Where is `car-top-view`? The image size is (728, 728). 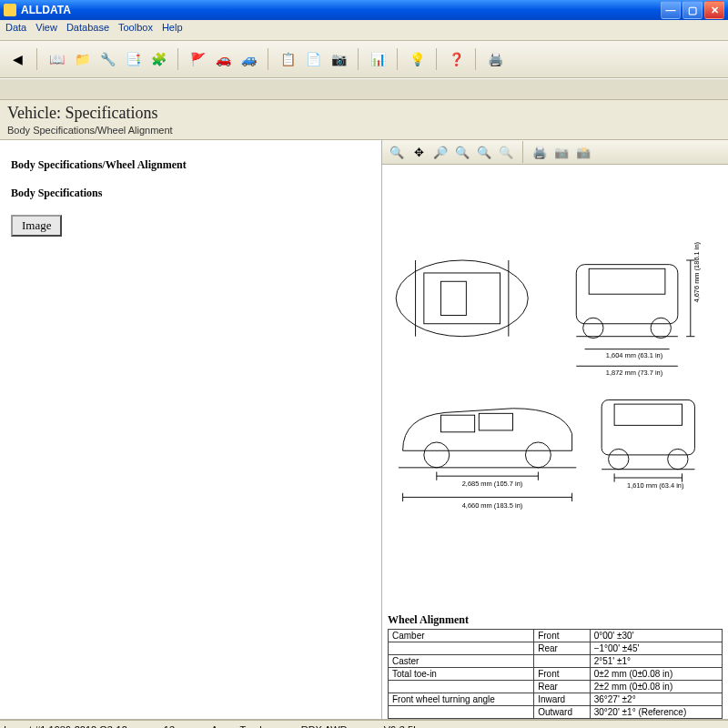
car-top-view is located at coordinates (462, 298).